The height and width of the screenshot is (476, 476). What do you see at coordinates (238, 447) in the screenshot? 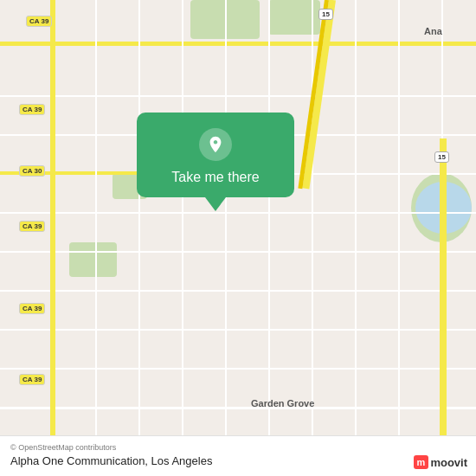
I see `attribution-text: © OpenStreetMap contributors` at bounding box center [238, 447].